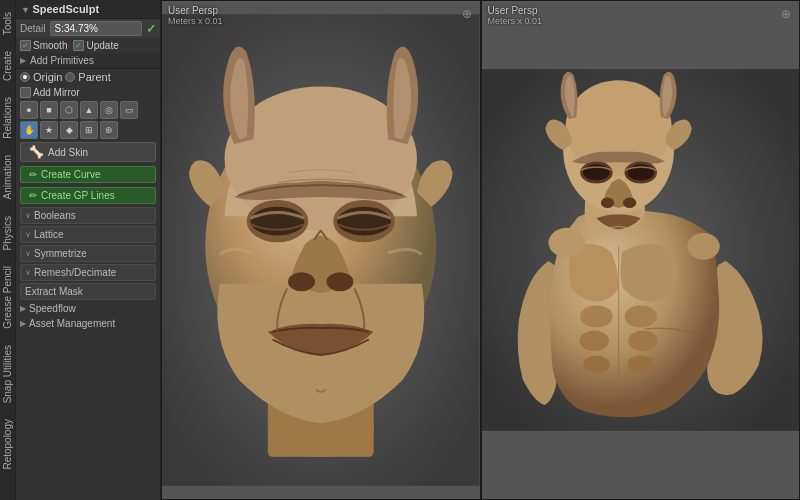 This screenshot has width=800, height=500. I want to click on crosshair-left: ⊕, so click(467, 14).